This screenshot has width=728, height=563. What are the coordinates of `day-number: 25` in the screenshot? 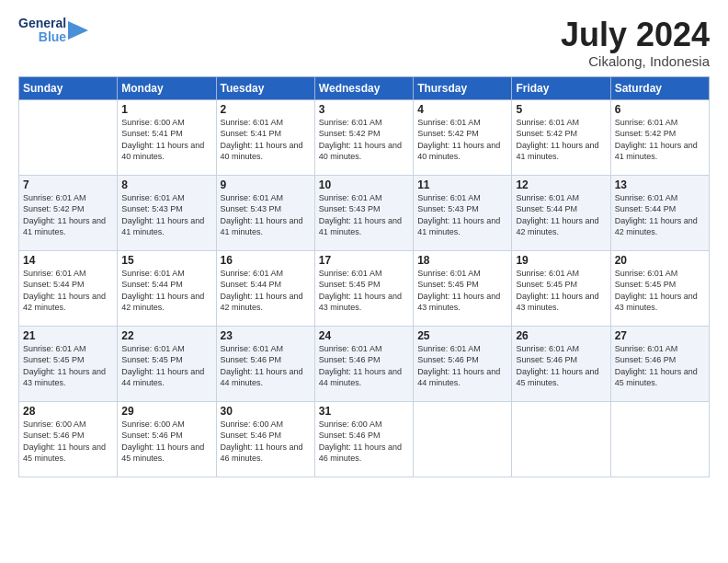 It's located at (462, 336).